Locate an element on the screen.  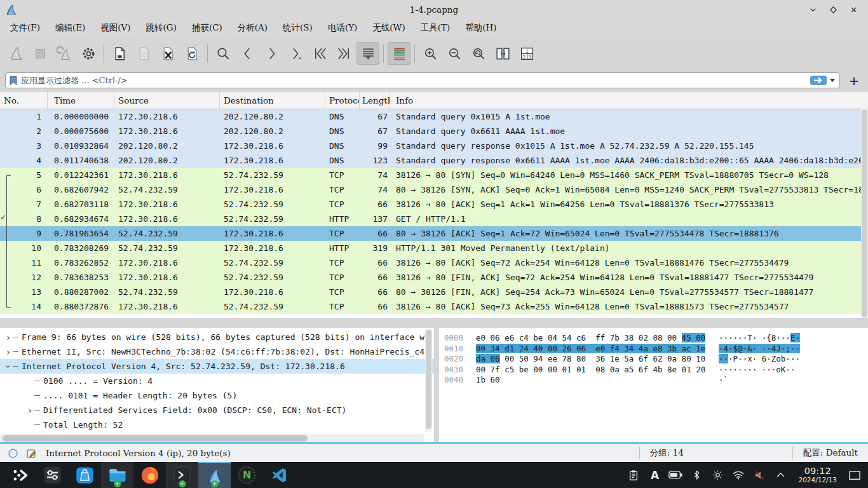
collapse-chevron-icon is located at coordinates (780, 475).